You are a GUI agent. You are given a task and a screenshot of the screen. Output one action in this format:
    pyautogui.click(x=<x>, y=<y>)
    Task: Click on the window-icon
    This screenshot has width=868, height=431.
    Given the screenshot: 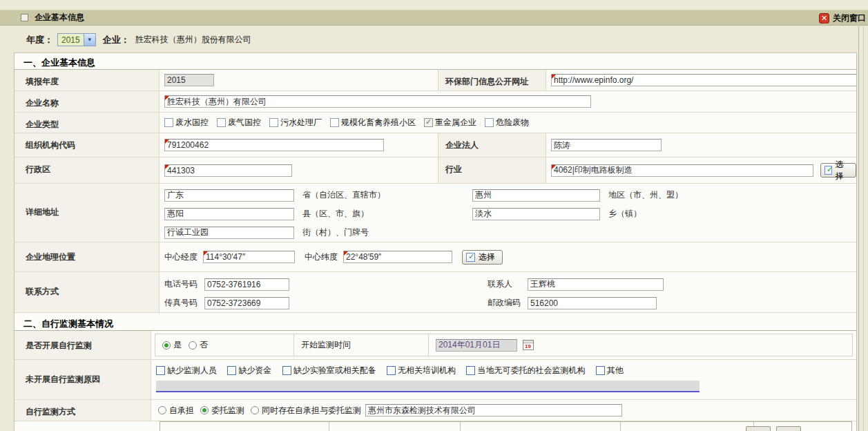 What is the action you would take?
    pyautogui.click(x=25, y=18)
    